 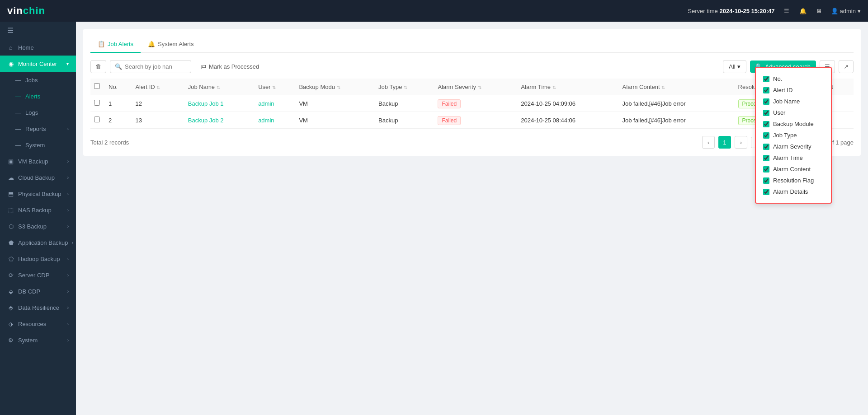 I want to click on menu-icon: ☰, so click(x=787, y=11).